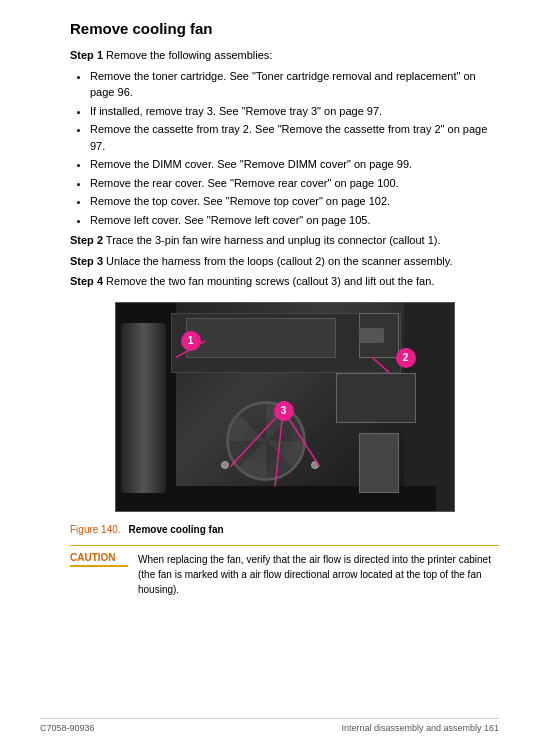 This screenshot has width=539, height=745. Describe the element at coordinates (86, 261) in the screenshot. I see `step-3-label: Step 3` at that location.